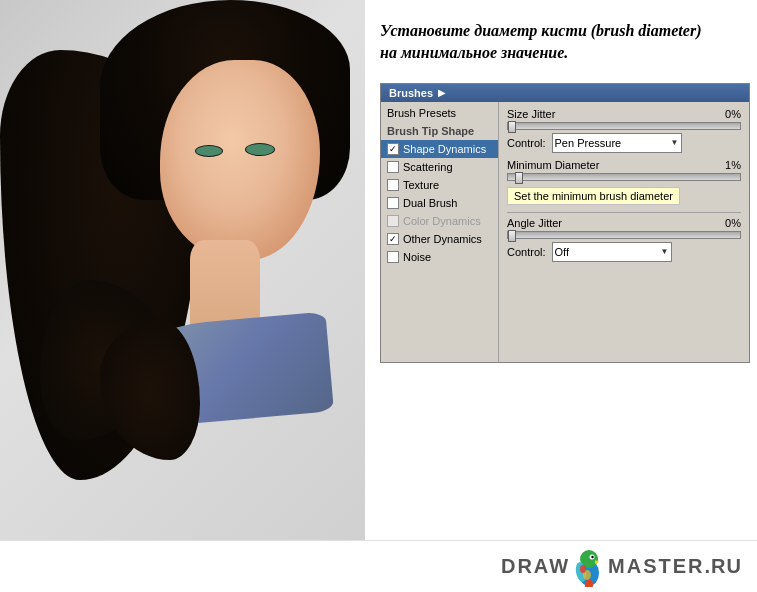 The height and width of the screenshot is (592, 757). I want to click on size-jitter-value: 0%, so click(726, 114).